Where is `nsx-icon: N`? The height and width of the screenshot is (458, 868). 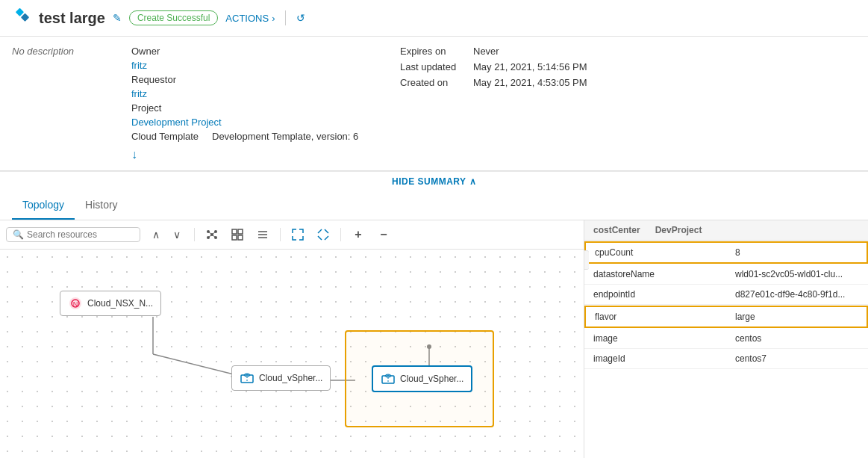
nsx-icon: N is located at coordinates (75, 303).